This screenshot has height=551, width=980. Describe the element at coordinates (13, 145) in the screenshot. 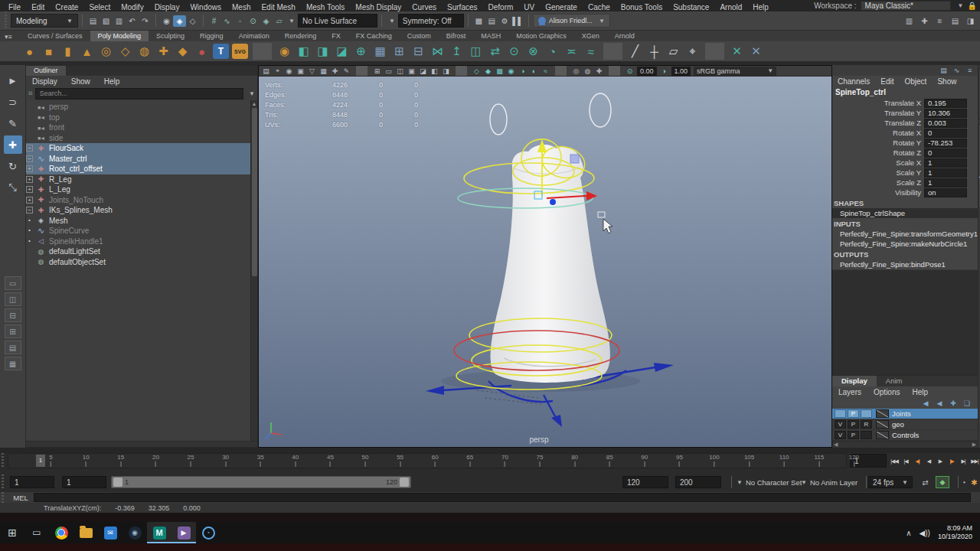

I see `move-tool-icon: ✚` at that location.